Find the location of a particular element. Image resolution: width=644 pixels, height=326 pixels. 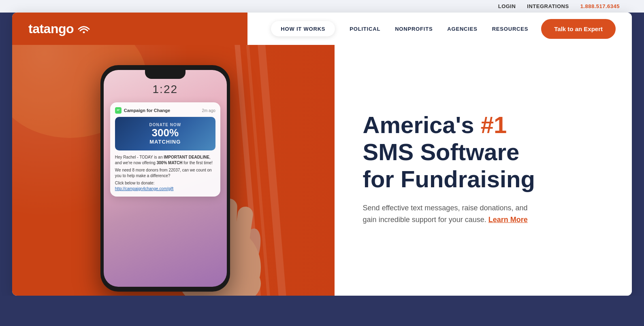

phone-link: 1.888.517.6345 is located at coordinates (600, 6).